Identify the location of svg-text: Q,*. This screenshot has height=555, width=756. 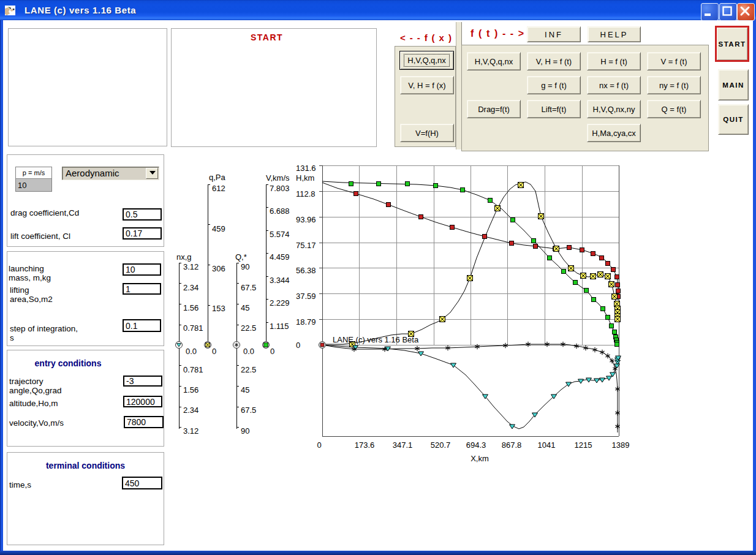
(241, 257).